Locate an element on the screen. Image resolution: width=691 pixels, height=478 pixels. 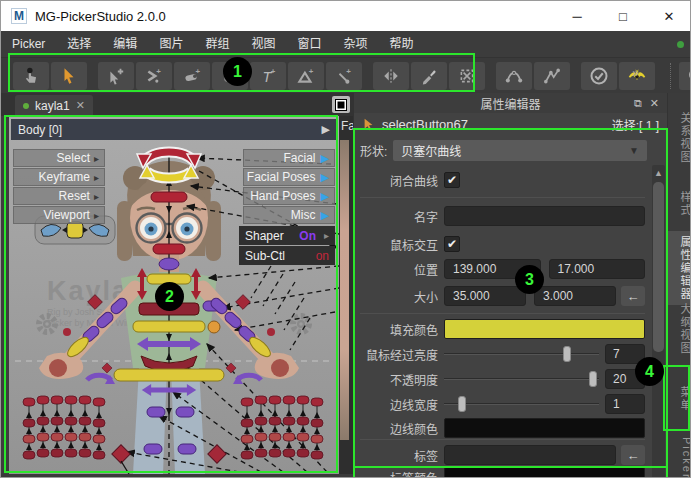
search-tool is located at coordinates (685, 76).